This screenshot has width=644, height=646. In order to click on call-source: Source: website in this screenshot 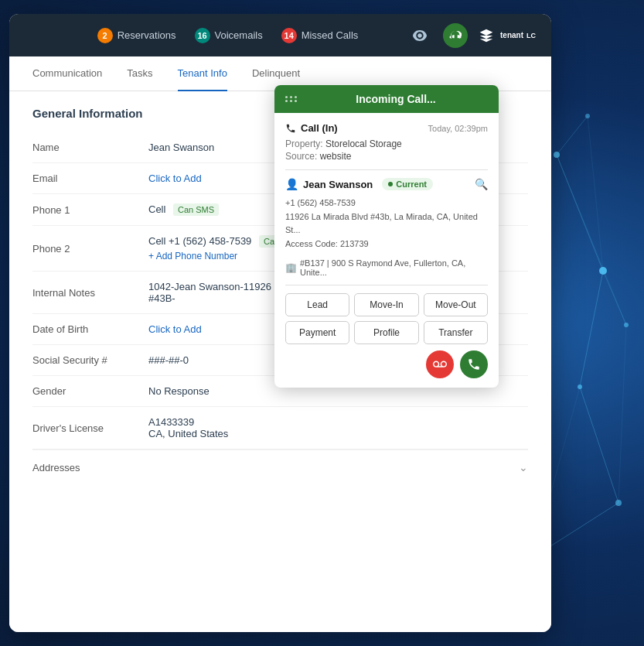, I will do `click(387, 156)`.